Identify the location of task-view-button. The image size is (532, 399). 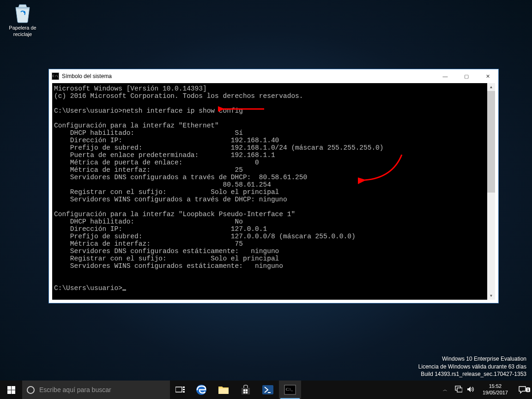
(180, 390).